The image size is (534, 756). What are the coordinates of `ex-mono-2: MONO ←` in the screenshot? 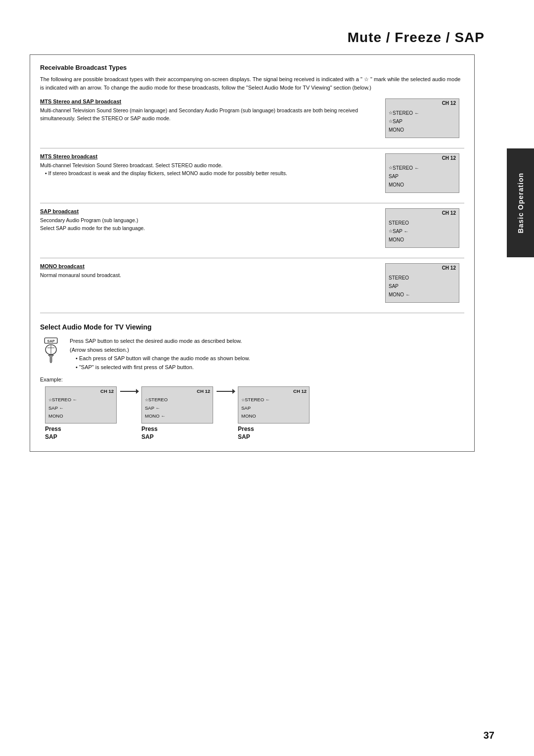 It's located at (177, 416).